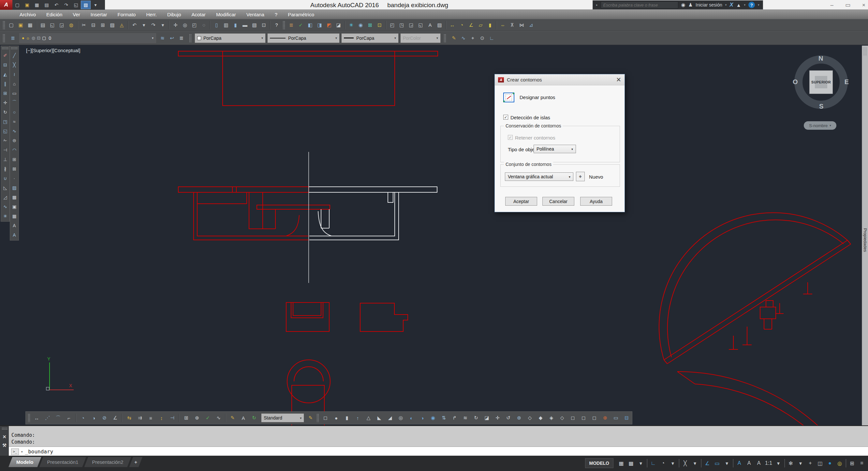 This screenshot has height=471, width=868. I want to click on spline-icon: ∿, so click(14, 131).